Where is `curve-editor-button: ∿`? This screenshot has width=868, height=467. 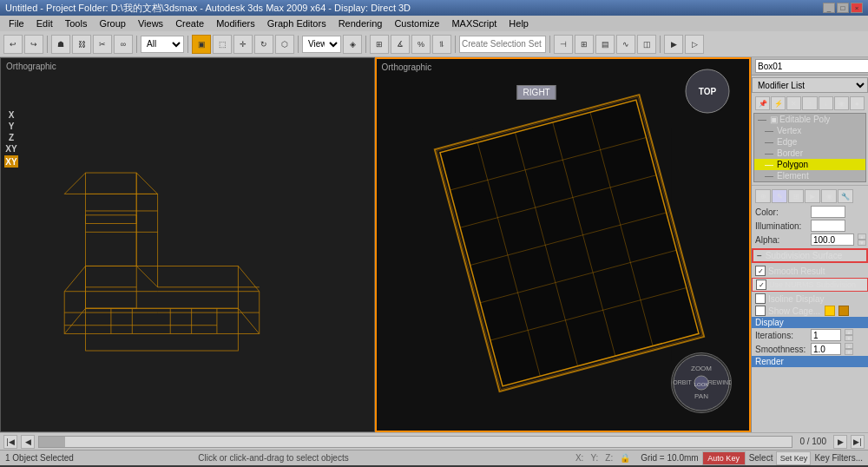 curve-editor-button: ∿ is located at coordinates (626, 44).